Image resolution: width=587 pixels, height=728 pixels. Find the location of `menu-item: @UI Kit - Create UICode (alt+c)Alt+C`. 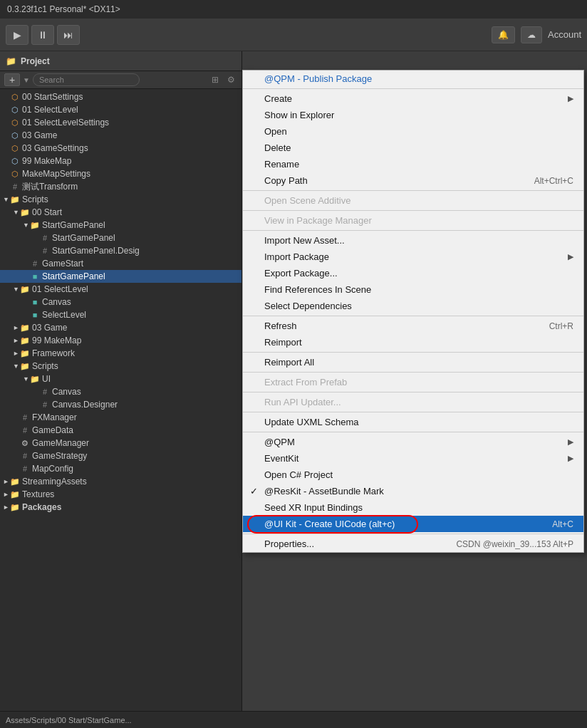

menu-item: @UI Kit - Create UICode (alt+c)Alt+C is located at coordinates (413, 524).